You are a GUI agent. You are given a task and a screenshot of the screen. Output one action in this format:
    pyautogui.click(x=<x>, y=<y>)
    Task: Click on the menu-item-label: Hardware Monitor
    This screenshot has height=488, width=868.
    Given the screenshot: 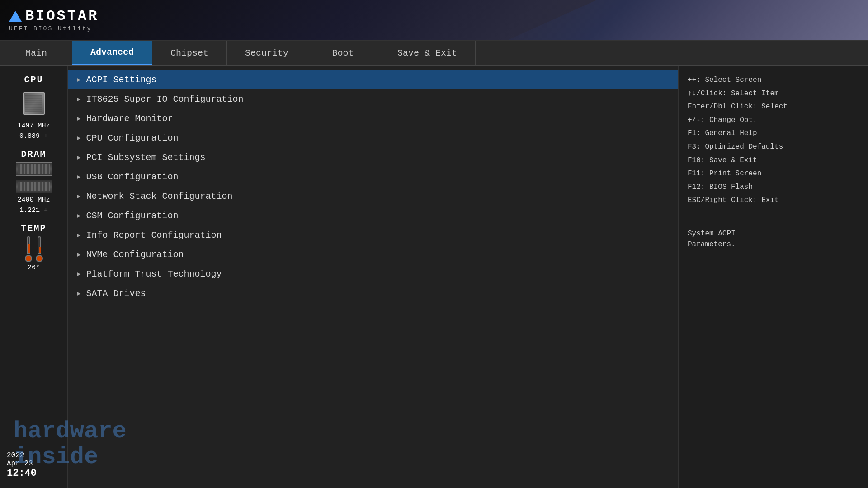 What is the action you would take?
    pyautogui.click(x=129, y=118)
    